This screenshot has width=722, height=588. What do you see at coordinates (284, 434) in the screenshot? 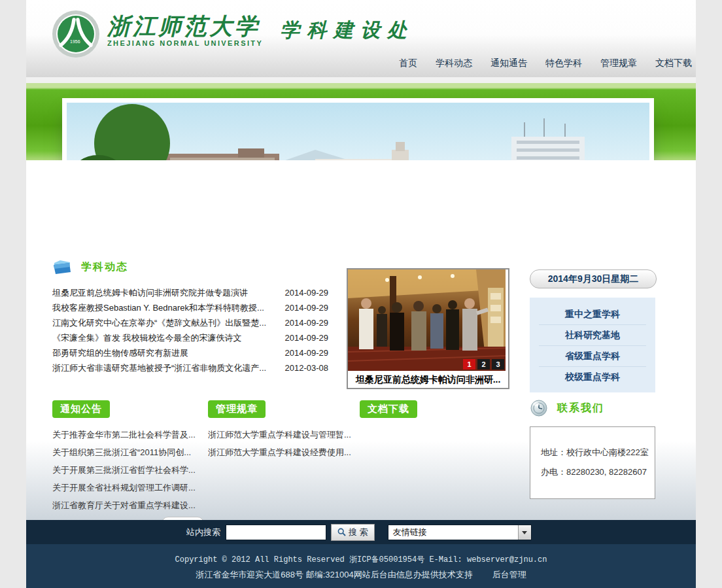
I see `regulation-link: 浙江师范大学重点学科建设与管理暂...` at bounding box center [284, 434].